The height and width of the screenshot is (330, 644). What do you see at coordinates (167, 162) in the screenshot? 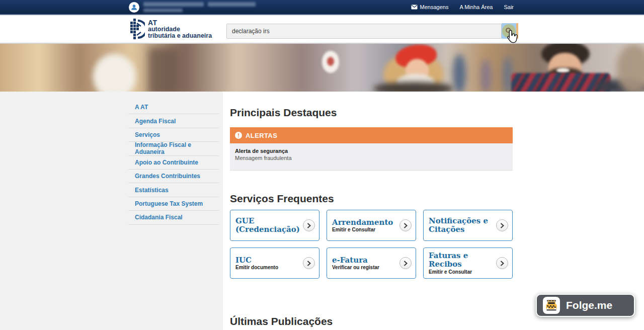
I see `sidebar-item-label: Apoio ao Contribuinte` at bounding box center [167, 162].